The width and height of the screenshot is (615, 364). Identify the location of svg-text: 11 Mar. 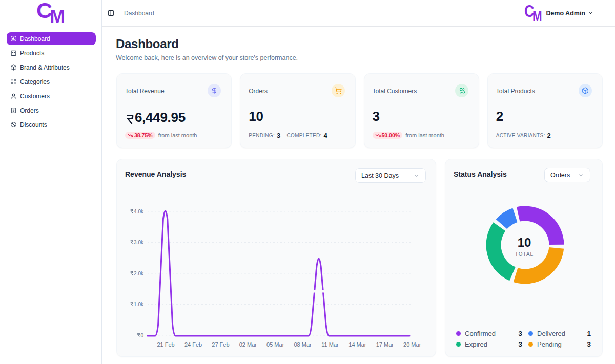
(330, 345).